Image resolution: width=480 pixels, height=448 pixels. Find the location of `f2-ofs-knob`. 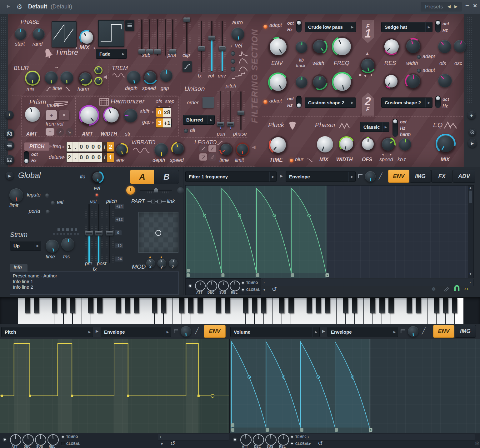

f2-ofs-knob is located at coordinates (445, 81).